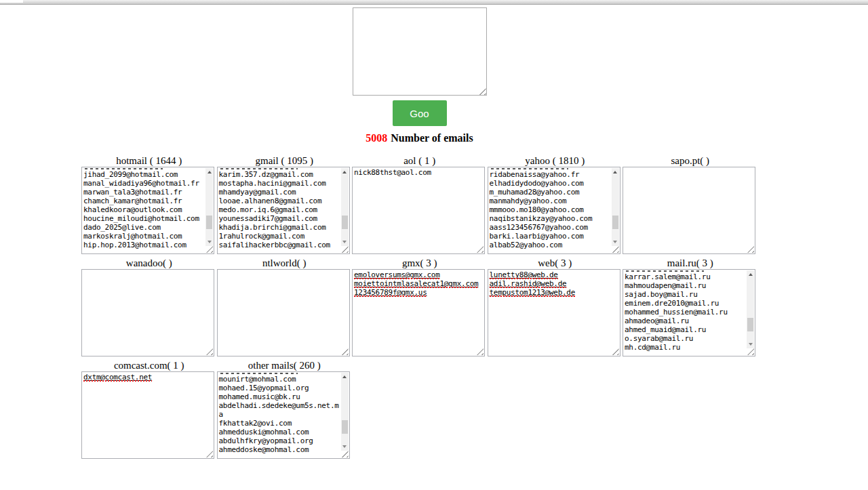 The image size is (868, 490). Describe the element at coordinates (690, 205) in the screenshot. I see `email-group: sapo.pt( )` at that location.